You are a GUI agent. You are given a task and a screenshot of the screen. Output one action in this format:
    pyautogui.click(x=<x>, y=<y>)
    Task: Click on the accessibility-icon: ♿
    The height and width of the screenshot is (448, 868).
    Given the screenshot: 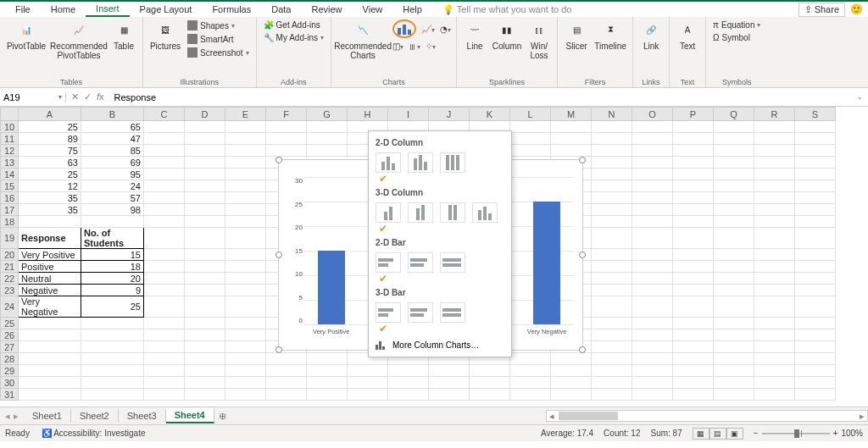 What is the action you would take?
    pyautogui.click(x=47, y=434)
    